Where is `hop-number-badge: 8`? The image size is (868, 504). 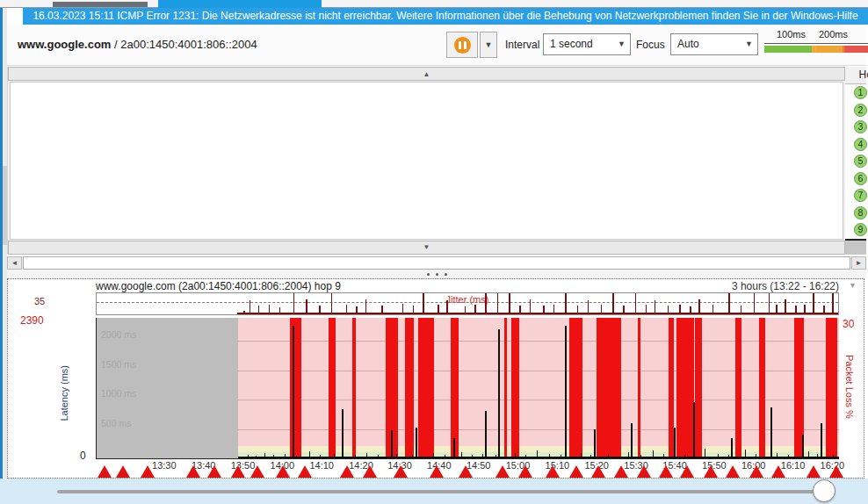 hop-number-badge: 8 is located at coordinates (861, 212).